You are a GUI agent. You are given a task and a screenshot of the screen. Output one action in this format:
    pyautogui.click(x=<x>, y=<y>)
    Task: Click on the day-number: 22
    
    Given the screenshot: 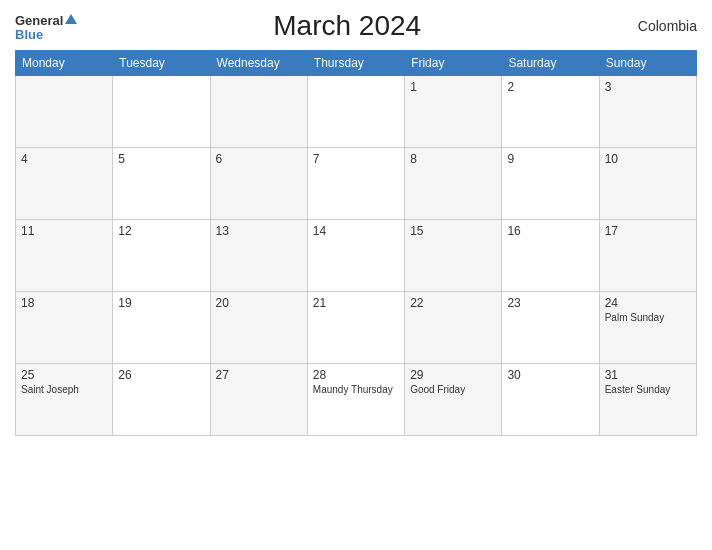 What is the action you would take?
    pyautogui.click(x=453, y=303)
    